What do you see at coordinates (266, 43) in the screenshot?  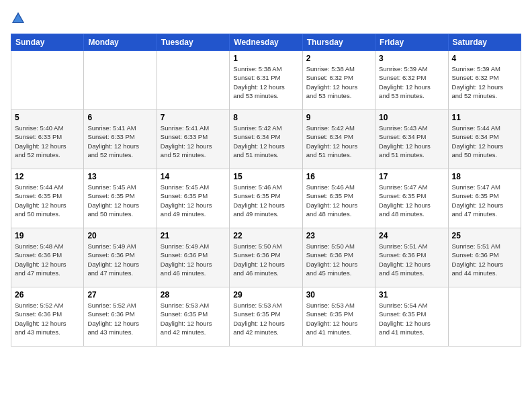 I see `weekday-wednesday: Wednesday` at bounding box center [266, 43].